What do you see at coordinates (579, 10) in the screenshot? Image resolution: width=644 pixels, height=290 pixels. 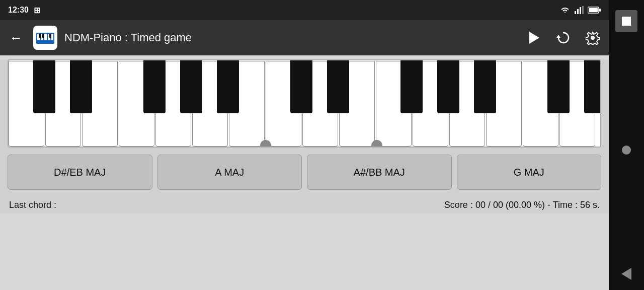 I see `signal-icon` at bounding box center [579, 10].